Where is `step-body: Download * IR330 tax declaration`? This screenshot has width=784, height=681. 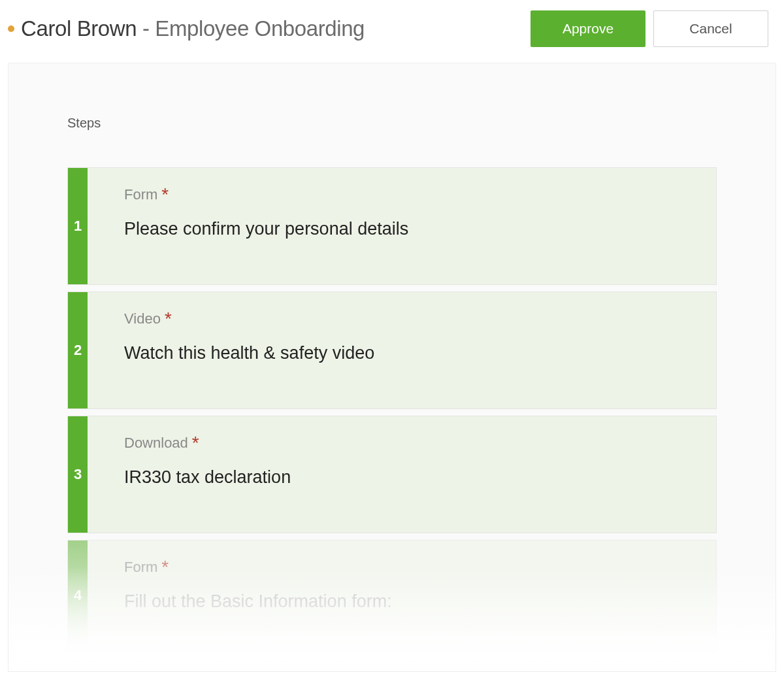
step-body: Download * IR330 tax declaration is located at coordinates (402, 474).